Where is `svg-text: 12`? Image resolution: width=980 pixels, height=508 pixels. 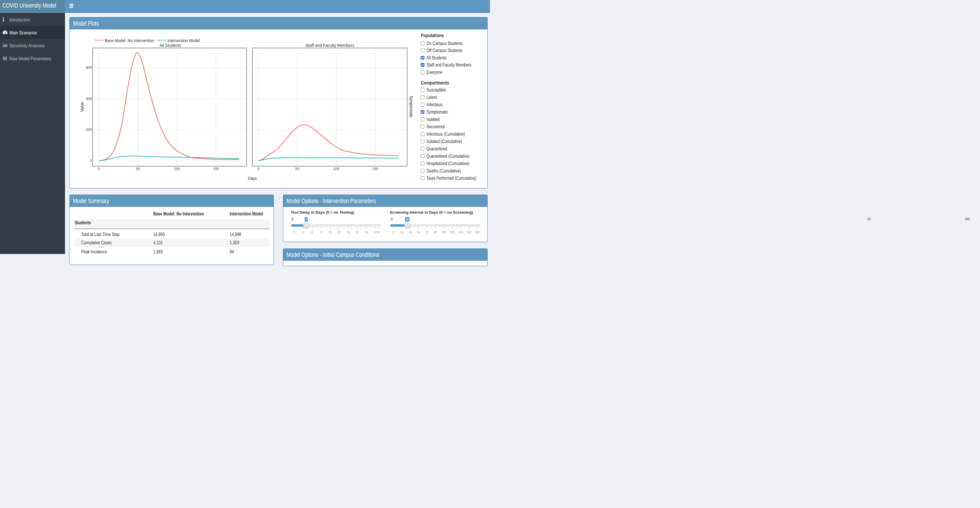 svg-text: 12 is located at coordinates (330, 232).